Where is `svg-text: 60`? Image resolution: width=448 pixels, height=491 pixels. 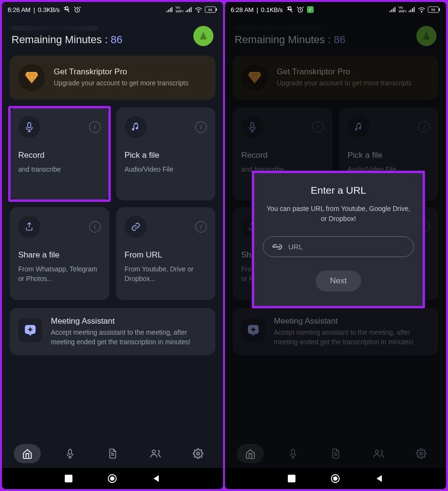
svg-text: 60 is located at coordinates (210, 10).